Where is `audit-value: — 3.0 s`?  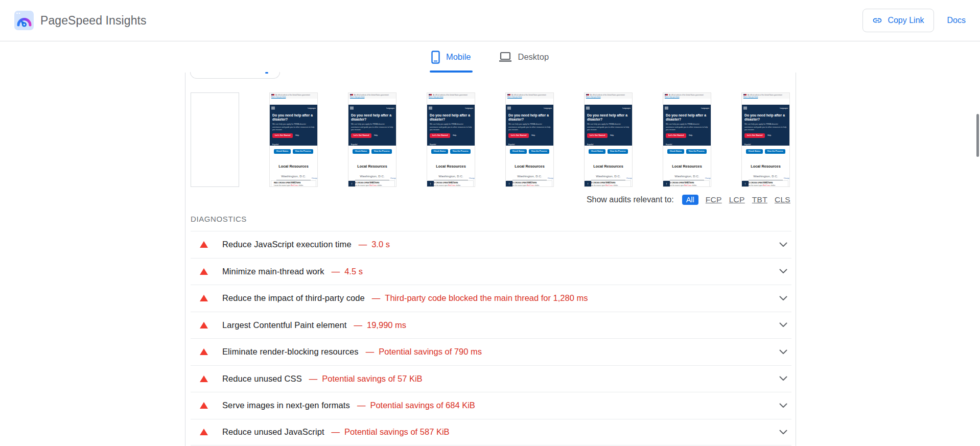 audit-value: — 3.0 s is located at coordinates (374, 244).